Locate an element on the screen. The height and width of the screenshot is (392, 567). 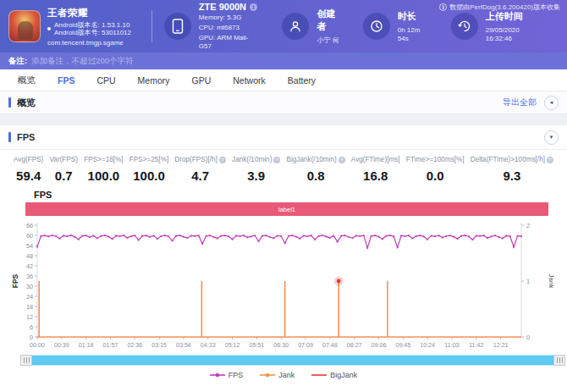
x-tick: 08:27 is located at coordinates (355, 345).